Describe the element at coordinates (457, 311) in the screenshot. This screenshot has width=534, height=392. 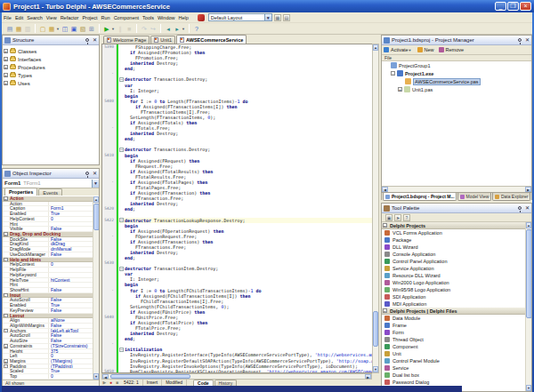
I see `palette-category: −Delphi Projects | Delphi Files` at that location.